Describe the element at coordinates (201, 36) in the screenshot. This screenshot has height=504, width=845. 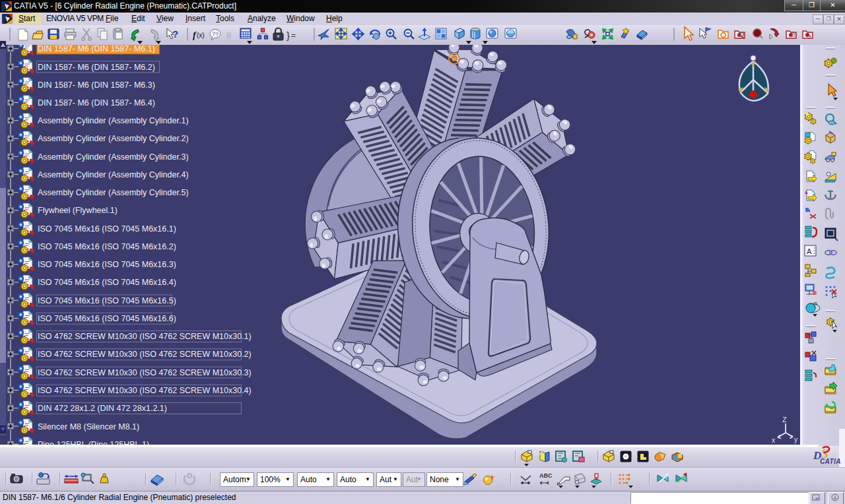
I see `svg-text: (x)` at that location.